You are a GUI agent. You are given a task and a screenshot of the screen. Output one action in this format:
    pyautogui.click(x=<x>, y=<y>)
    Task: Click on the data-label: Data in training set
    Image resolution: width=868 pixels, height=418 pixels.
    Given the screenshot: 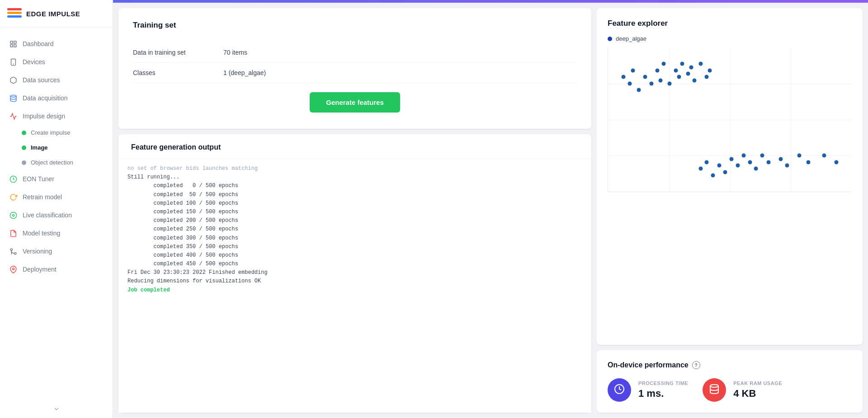 What is the action you would take?
    pyautogui.click(x=178, y=52)
    